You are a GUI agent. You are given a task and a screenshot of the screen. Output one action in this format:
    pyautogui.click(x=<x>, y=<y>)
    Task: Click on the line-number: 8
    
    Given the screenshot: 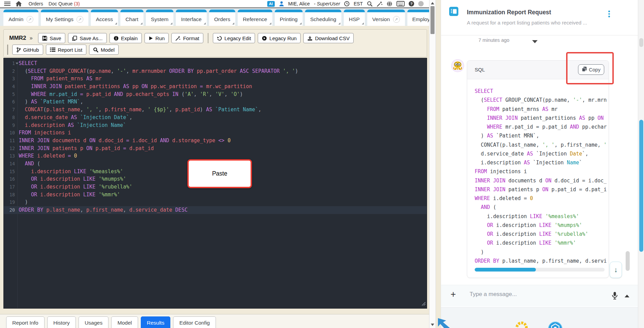 What is the action you would take?
    pyautogui.click(x=10, y=118)
    